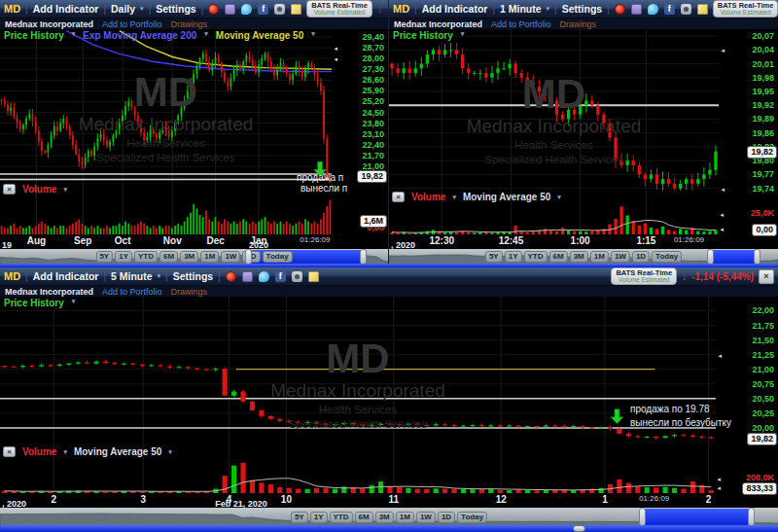  I want to click on volume-chart: ×Volume▾Moving Average 50▾200,0K◂100,0K8…, so click(389, 470).